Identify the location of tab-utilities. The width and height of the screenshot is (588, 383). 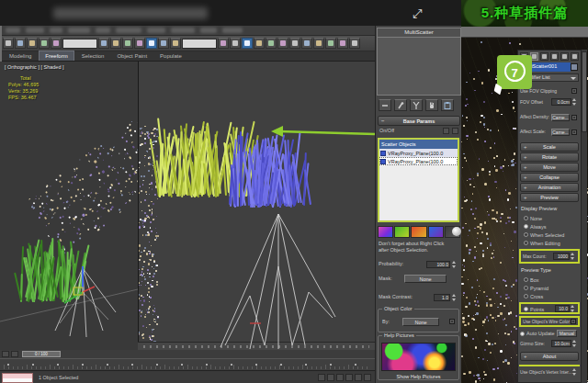
(575, 57).